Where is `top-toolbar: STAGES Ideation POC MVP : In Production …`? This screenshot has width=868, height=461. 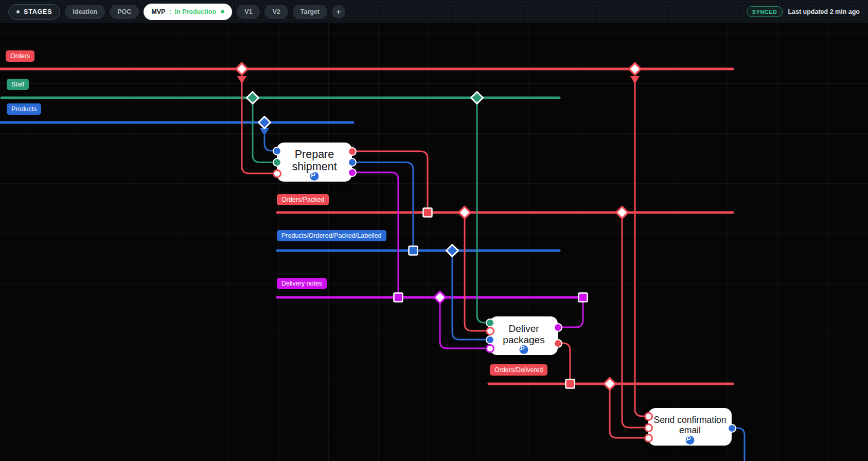
top-toolbar: STAGES Ideation POC MVP : In Production … is located at coordinates (434, 11).